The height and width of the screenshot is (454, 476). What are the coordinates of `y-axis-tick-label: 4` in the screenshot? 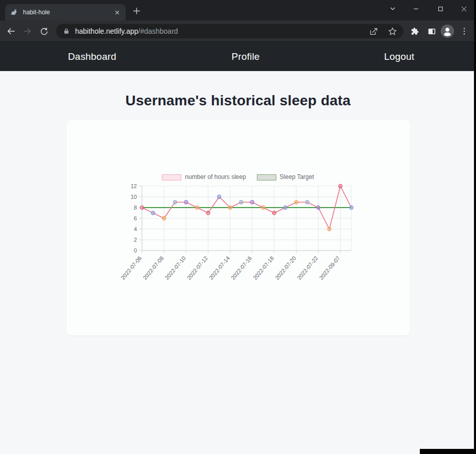 It's located at (135, 229).